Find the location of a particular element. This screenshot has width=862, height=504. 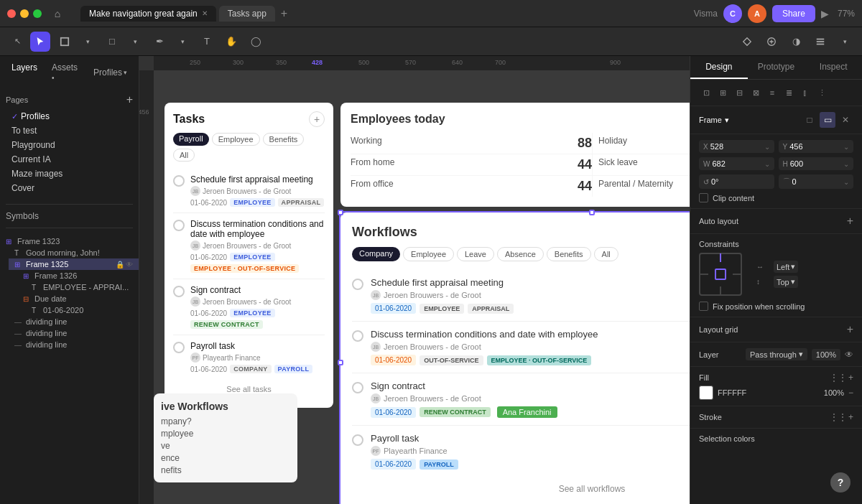

wf-see-all: See all workflows is located at coordinates (521, 489).